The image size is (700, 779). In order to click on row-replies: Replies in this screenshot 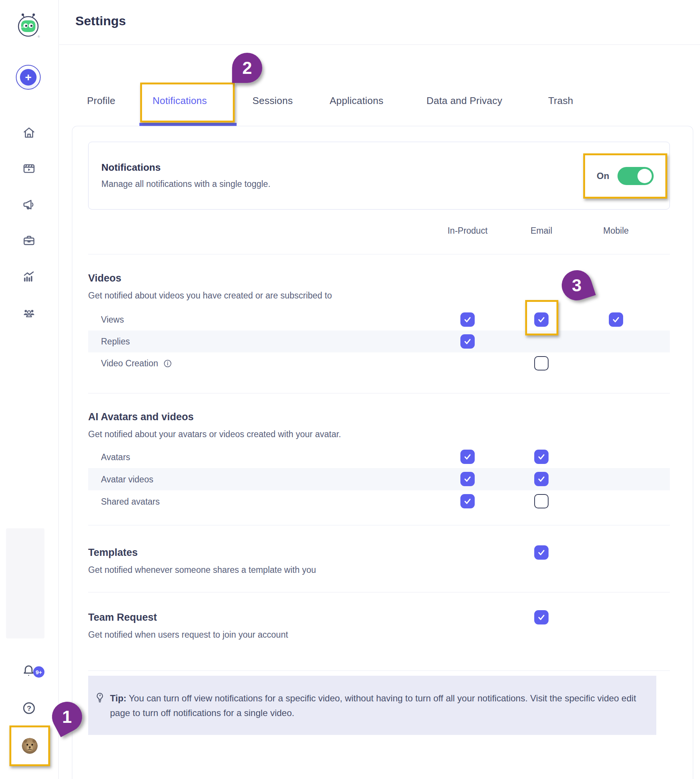, I will do `click(379, 342)`.